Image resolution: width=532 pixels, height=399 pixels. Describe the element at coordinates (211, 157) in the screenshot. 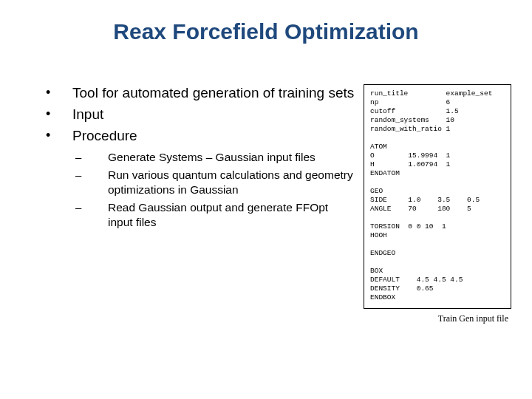

I see `sub-bullet-text: Generate Systems – Gaussian input files` at that location.